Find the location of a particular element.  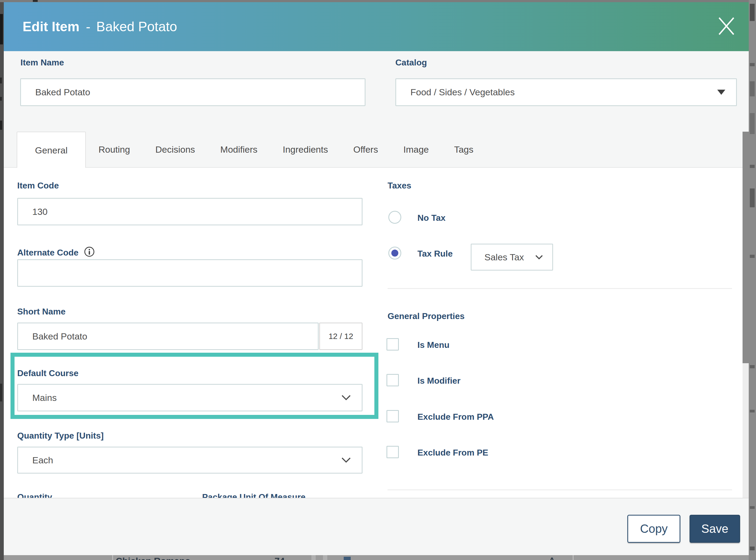

default-course-value: Mains is located at coordinates (45, 398).